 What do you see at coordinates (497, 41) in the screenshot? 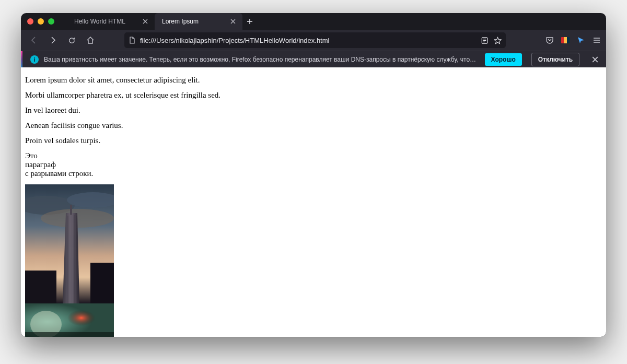
I see `bookmark-star-icon` at bounding box center [497, 41].